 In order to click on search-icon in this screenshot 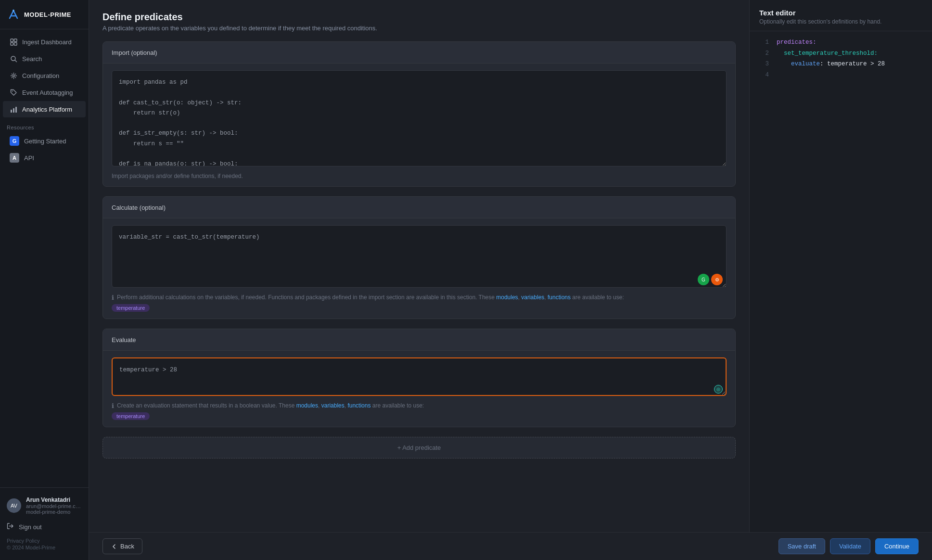, I will do `click(13, 59)`.